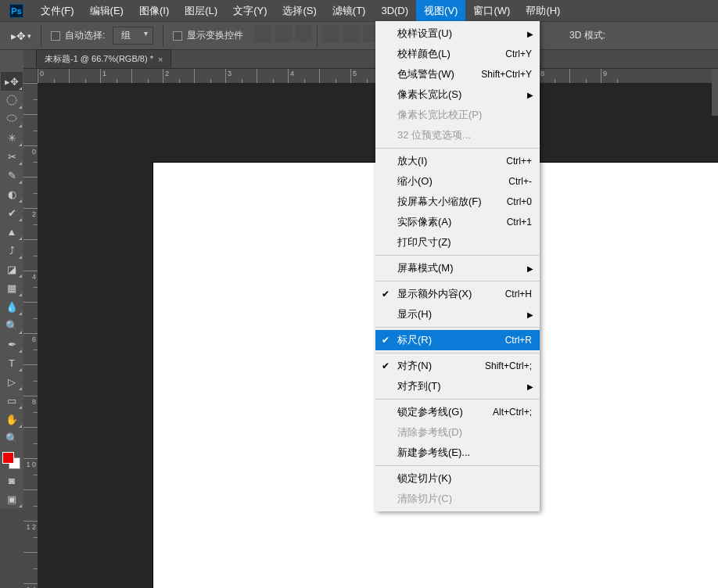 Image resolution: width=718 pixels, height=588 pixels. Describe the element at coordinates (349, 11) in the screenshot. I see `menu-滤镜: 滤镜(T)` at that location.